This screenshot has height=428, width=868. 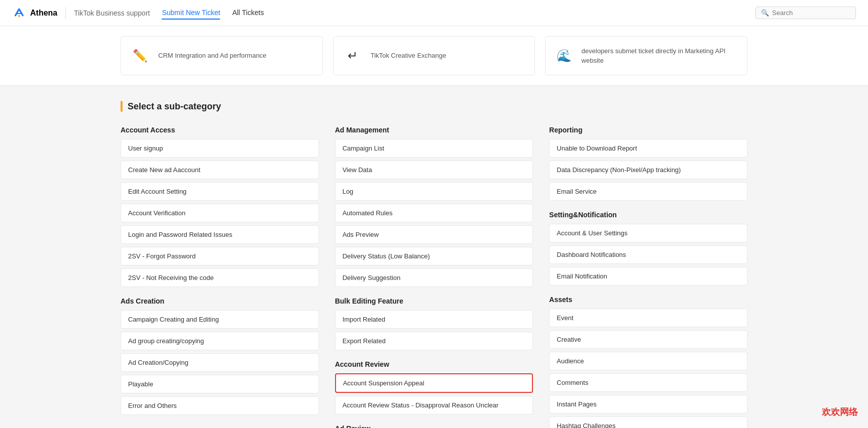 I want to click on list-item-2-0-0: Unable to Download Report, so click(x=648, y=149).